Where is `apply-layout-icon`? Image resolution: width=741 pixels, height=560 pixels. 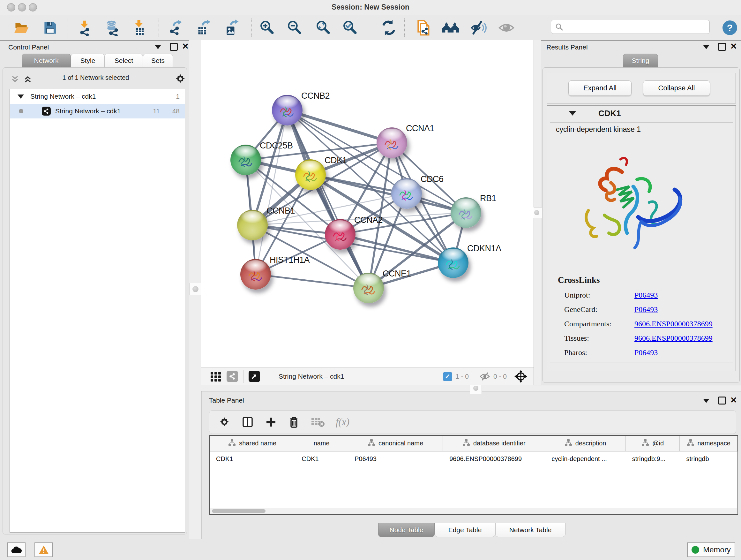
apply-layout-icon is located at coordinates (389, 28).